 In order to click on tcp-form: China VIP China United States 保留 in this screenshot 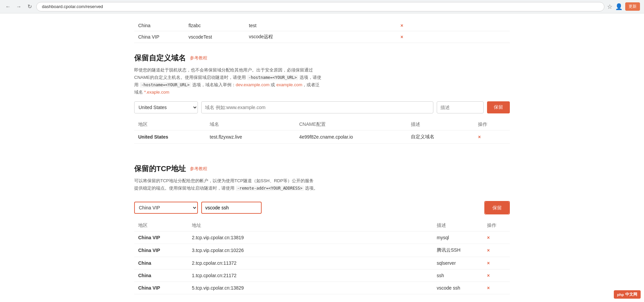, I will do `click(322, 208)`.